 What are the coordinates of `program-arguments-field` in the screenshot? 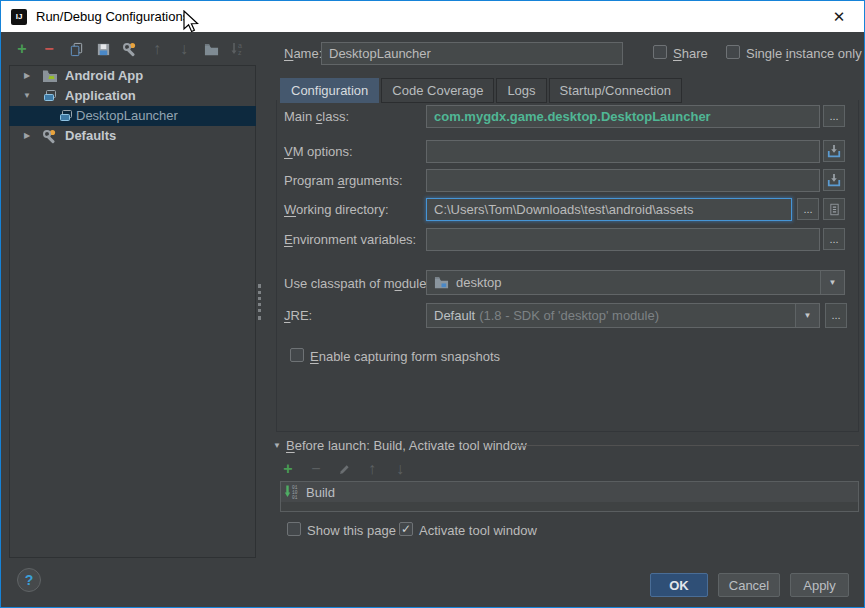 It's located at (623, 180).